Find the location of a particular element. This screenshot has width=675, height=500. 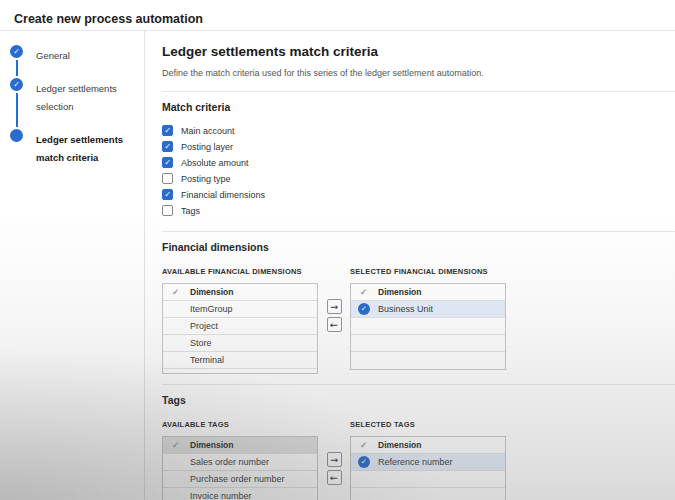

row-label: Project is located at coordinates (204, 326).